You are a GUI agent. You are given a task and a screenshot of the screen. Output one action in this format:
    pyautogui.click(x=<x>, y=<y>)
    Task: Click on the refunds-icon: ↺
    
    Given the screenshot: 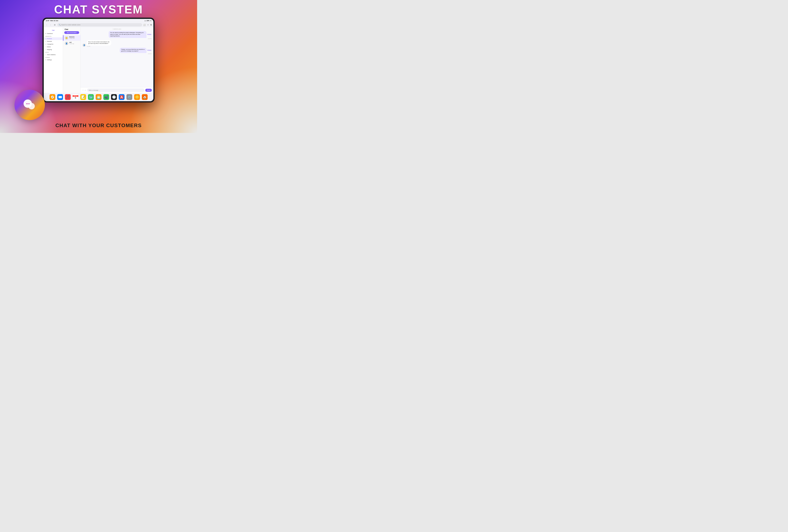 What is the action you would take?
    pyautogui.click(x=46, y=41)
    